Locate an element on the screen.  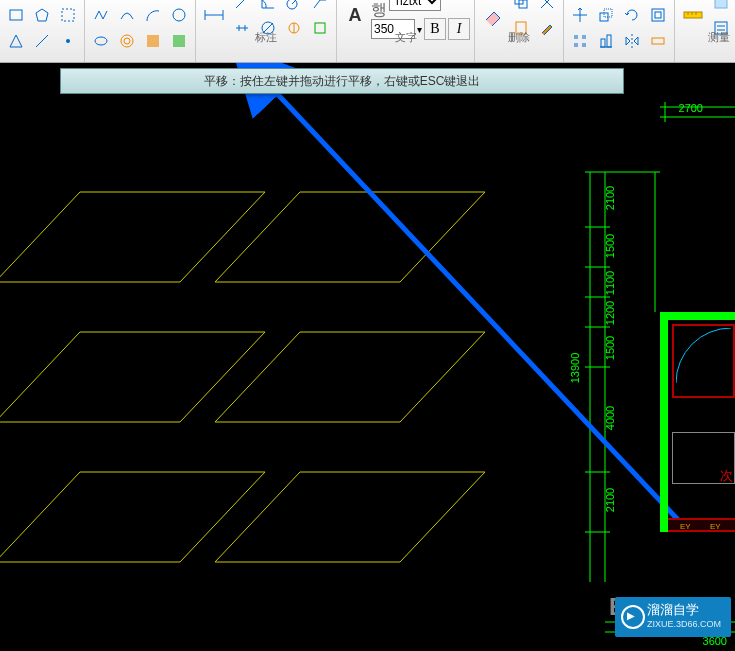
watermark-sub: ZIXUE.3D66.COM is located at coordinates (684, 624).